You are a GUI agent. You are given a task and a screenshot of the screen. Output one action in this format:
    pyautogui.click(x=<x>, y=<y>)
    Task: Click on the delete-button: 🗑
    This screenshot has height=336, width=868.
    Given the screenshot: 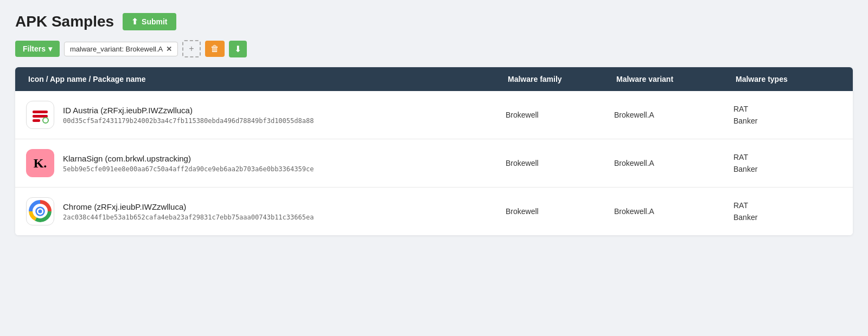 What is the action you would take?
    pyautogui.click(x=215, y=49)
    